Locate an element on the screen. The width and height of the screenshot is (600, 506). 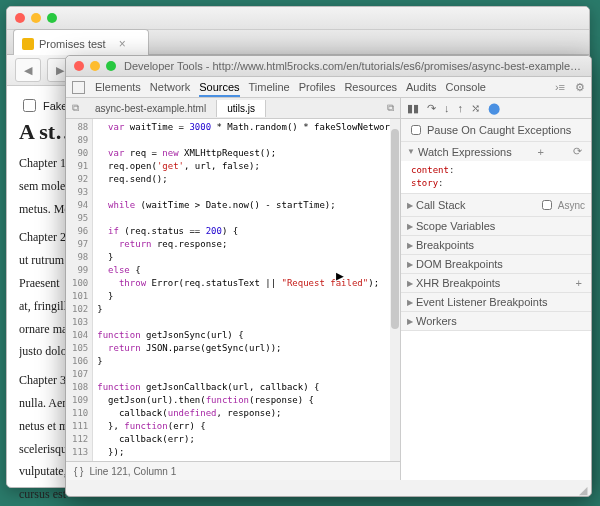
panel-tab-timeline: Timeline is located at coordinates (270, 87).